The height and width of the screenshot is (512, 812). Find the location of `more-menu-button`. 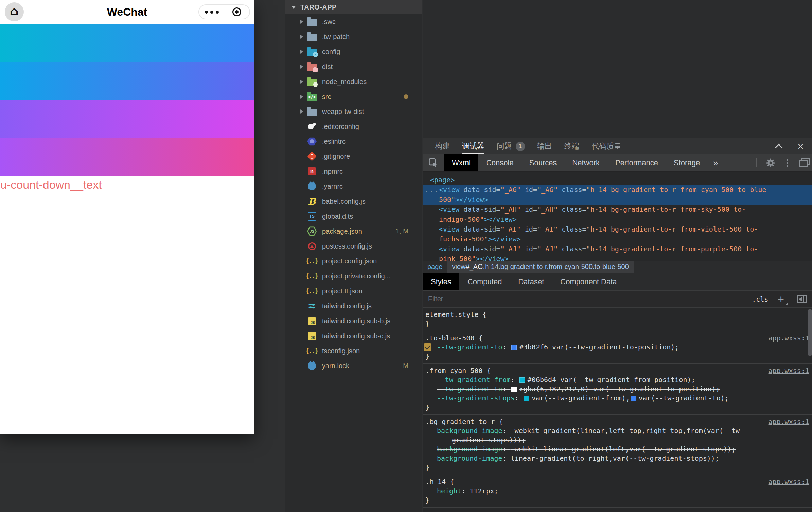

more-menu-button is located at coordinates (212, 12).